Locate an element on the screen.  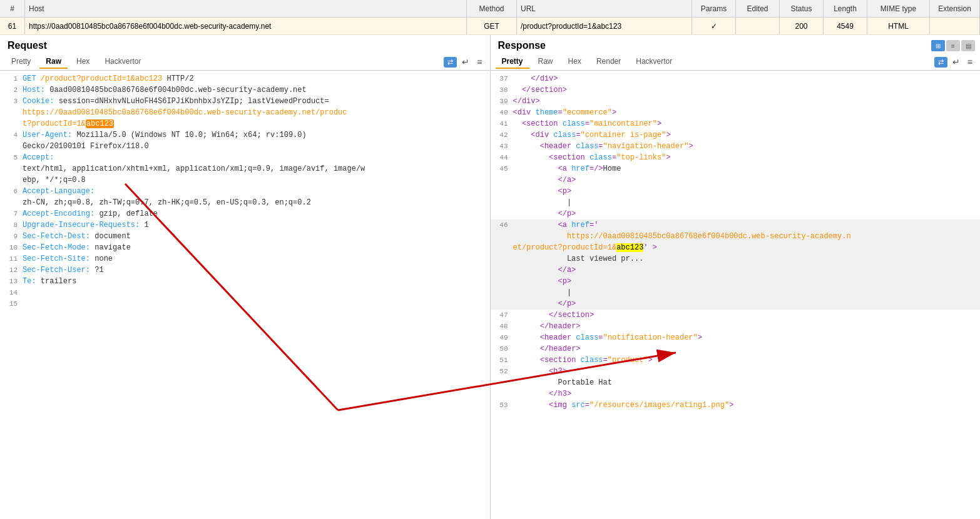
row-extension is located at coordinates (955, 26).